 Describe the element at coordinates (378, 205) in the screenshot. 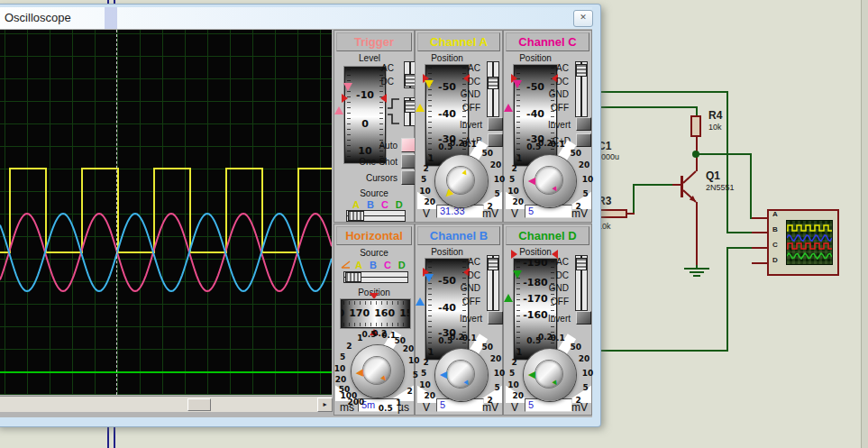

I see `trigger-source-letters: ABCD` at that location.